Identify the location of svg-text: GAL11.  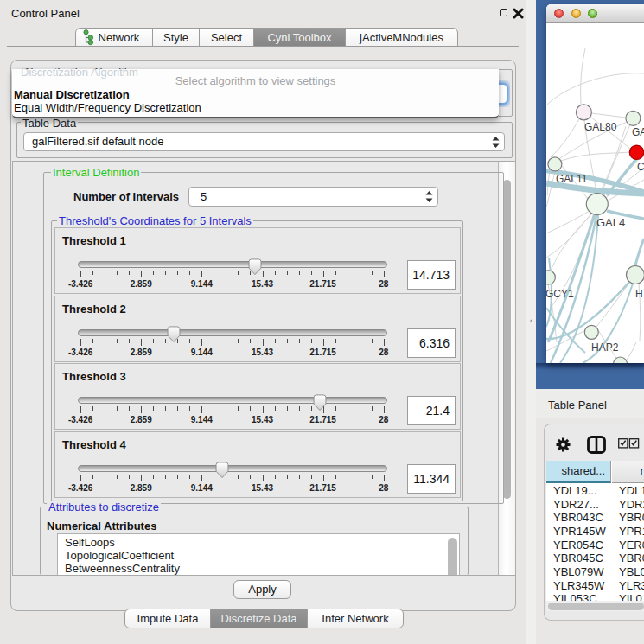
(572, 179).